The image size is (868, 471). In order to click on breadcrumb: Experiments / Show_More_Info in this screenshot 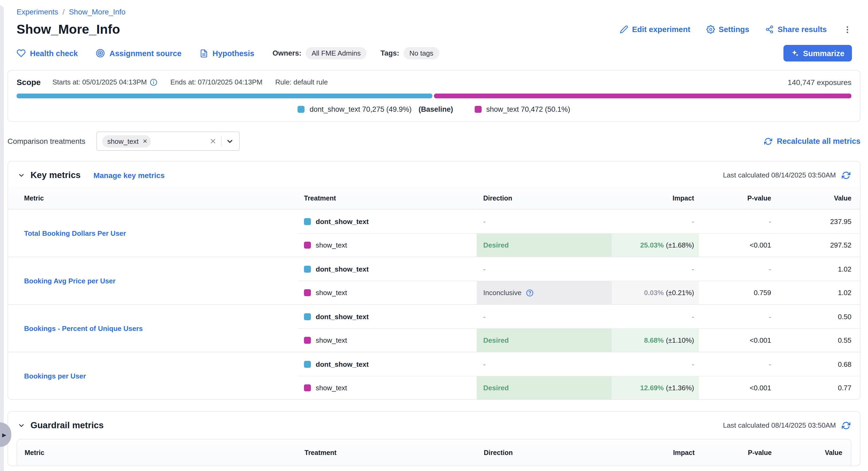, I will do `click(434, 12)`.